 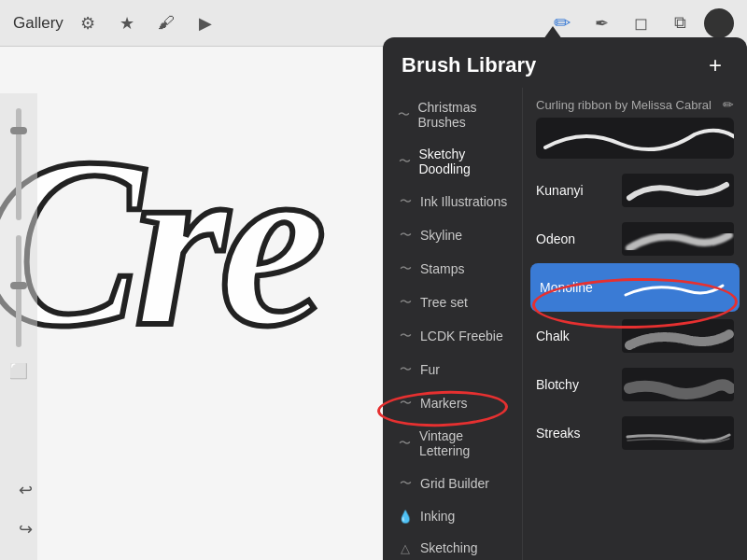 What do you see at coordinates (574, 190) in the screenshot?
I see `kunanyi-name: Kunanyi` at bounding box center [574, 190].